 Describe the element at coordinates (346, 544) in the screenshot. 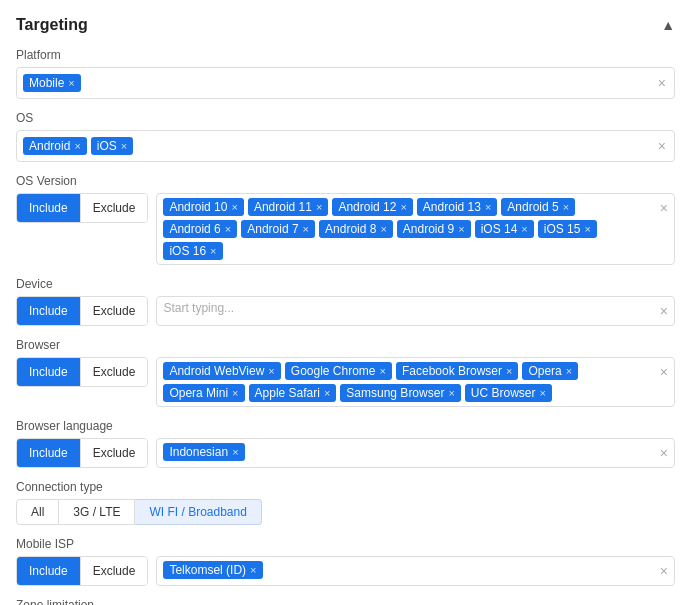

I see `mobile-isp-label: Mobile ISP` at that location.